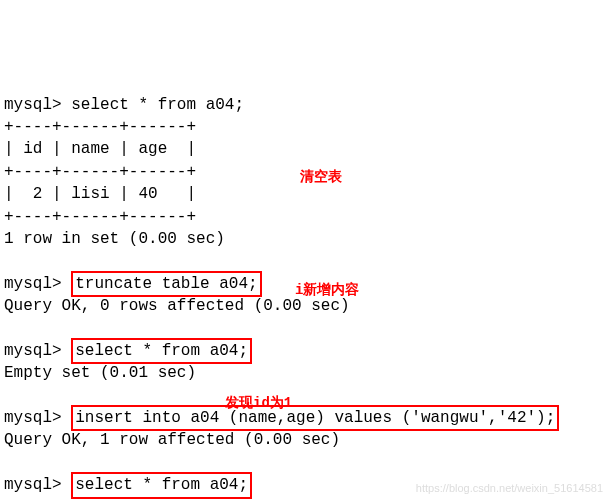 Image resolution: width=609 pixels, height=500 pixels. What do you see at coordinates (172, 440) in the screenshot?
I see `result-ok: Query OK, 1 row affected (0.00 sec)` at bounding box center [172, 440].